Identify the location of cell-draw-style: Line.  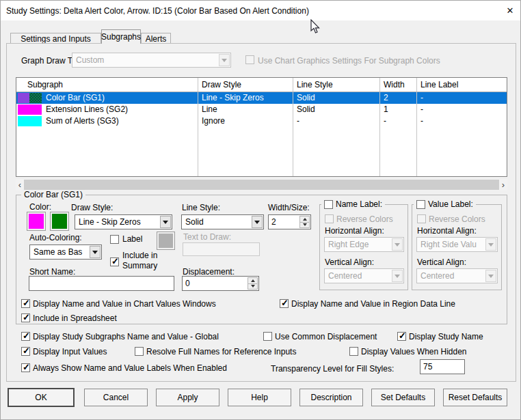
(209, 109).